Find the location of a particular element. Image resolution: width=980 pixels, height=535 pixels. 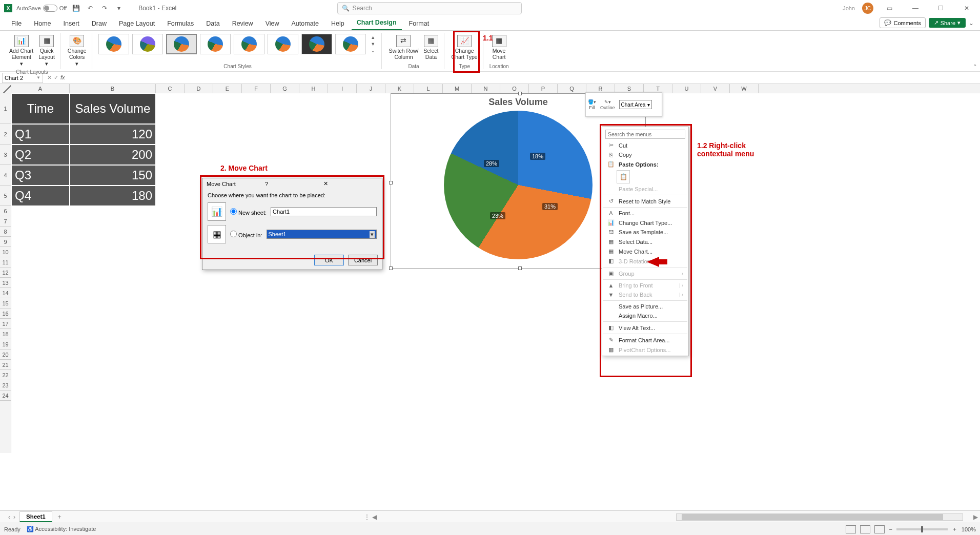

row-16: 16 is located at coordinates (5, 314).